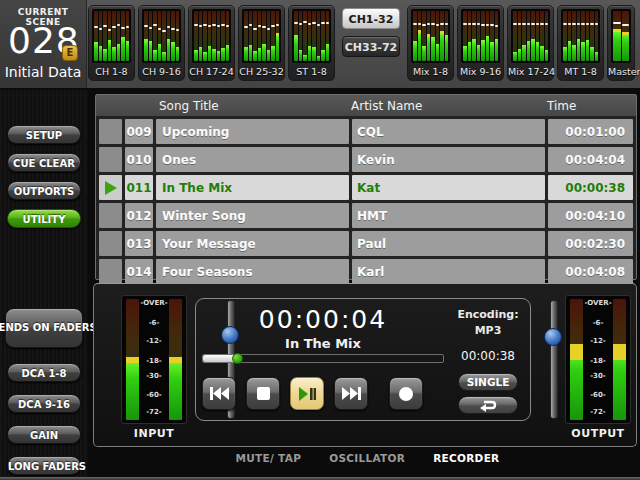  What do you see at coordinates (44, 190) in the screenshot?
I see `sidebar-button-outports: OUTPORTS` at bounding box center [44, 190].